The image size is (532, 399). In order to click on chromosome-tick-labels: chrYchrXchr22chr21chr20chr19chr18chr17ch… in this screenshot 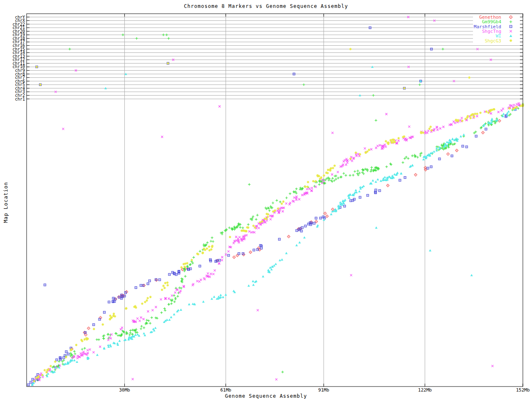, I will do `click(19, 58)`.